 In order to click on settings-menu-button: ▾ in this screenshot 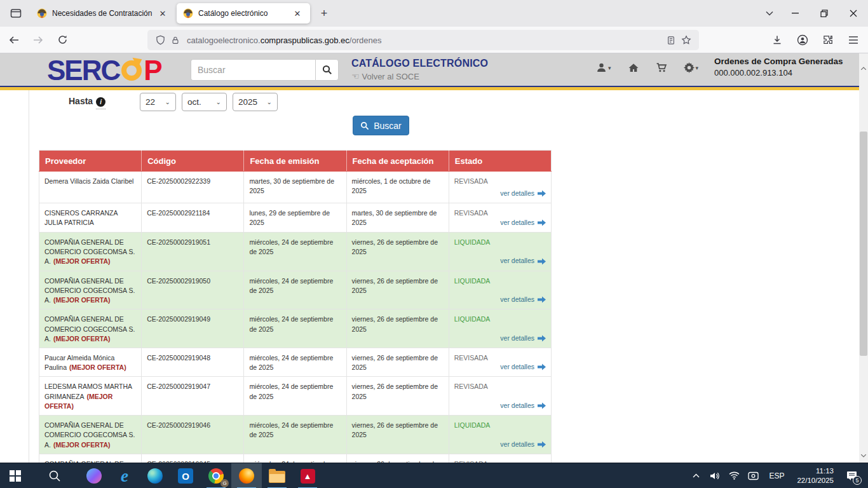, I will do `click(691, 67)`.